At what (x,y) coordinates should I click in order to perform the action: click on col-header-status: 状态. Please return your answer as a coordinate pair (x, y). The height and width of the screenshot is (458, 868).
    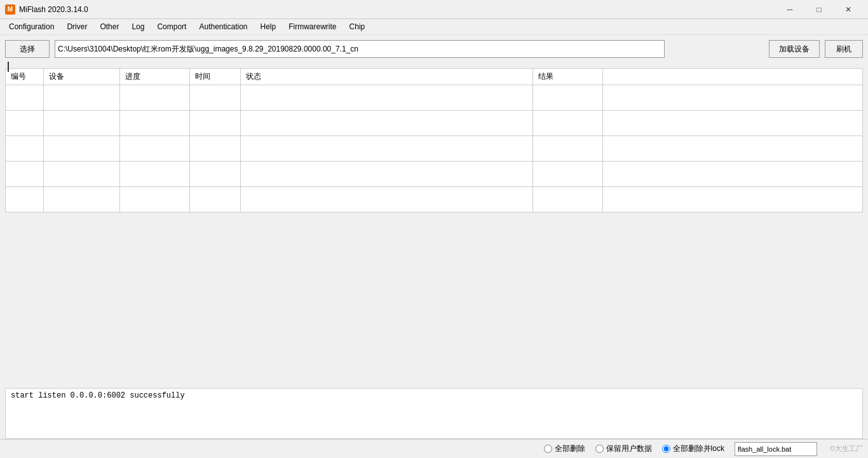
    Looking at the image, I should click on (387, 77).